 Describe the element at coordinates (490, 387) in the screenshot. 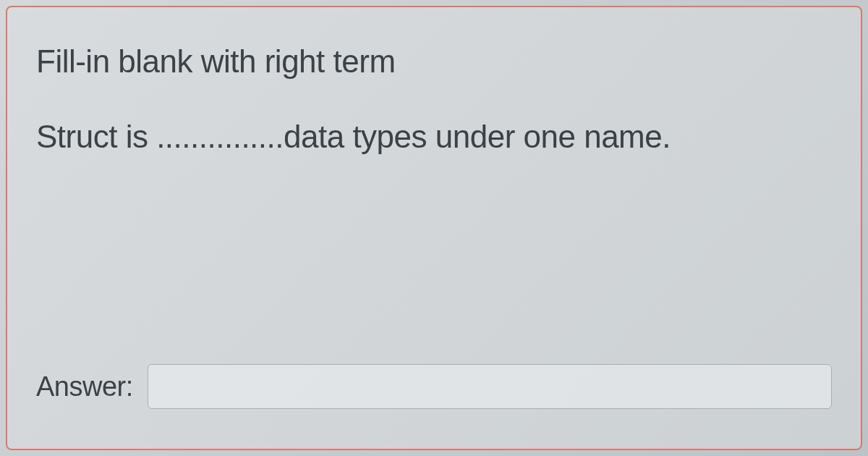

I see `answer-input` at that location.